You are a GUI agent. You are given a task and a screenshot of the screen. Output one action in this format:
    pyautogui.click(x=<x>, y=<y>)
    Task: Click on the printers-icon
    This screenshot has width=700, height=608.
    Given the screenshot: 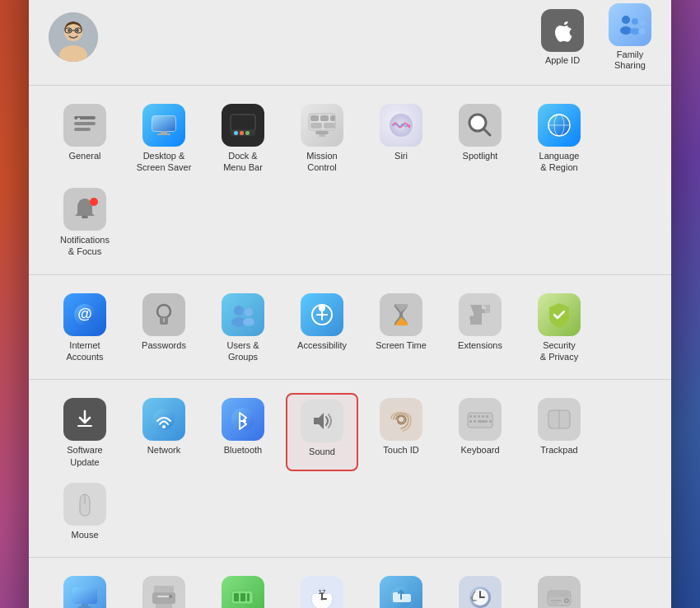 What is the action you would take?
    pyautogui.click(x=164, y=592)
    